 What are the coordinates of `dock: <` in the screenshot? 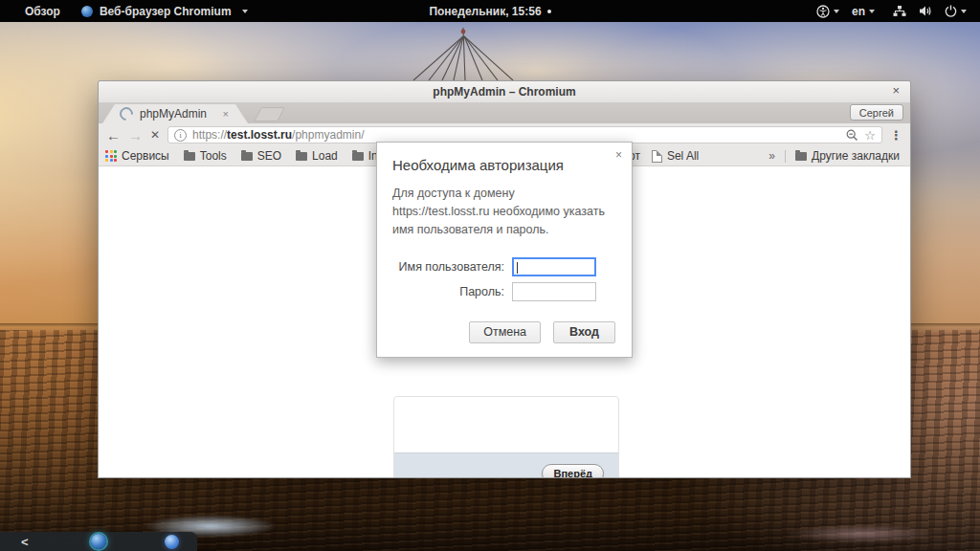 It's located at (99, 541).